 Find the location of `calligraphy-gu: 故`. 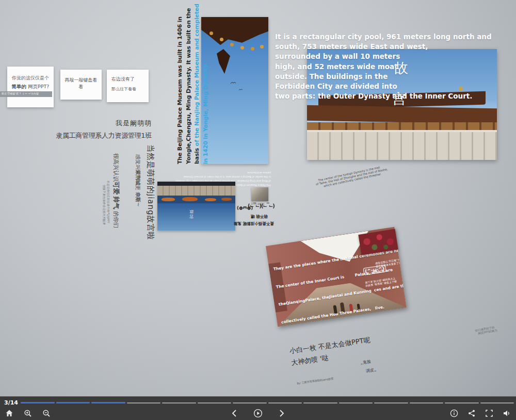

calligraphy-gu: 故 is located at coordinates (401, 68).